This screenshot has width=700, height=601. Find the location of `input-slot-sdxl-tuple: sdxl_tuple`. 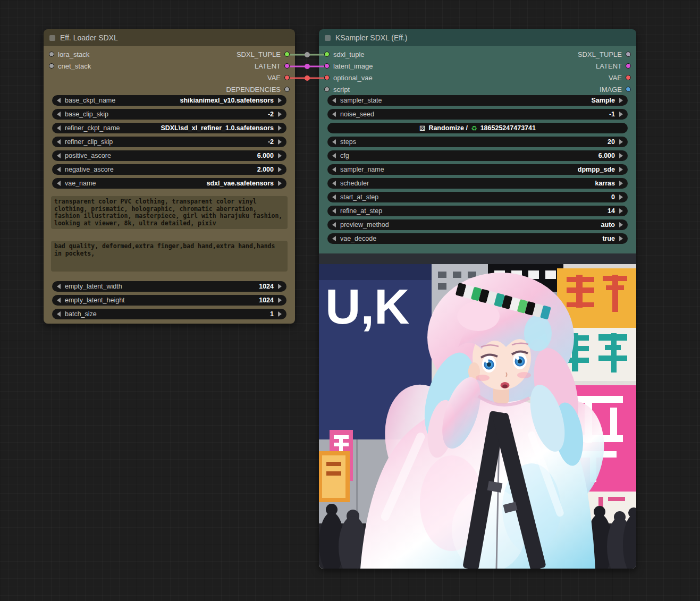

input-slot-sdxl-tuple: sdxl_tuple is located at coordinates (349, 54).